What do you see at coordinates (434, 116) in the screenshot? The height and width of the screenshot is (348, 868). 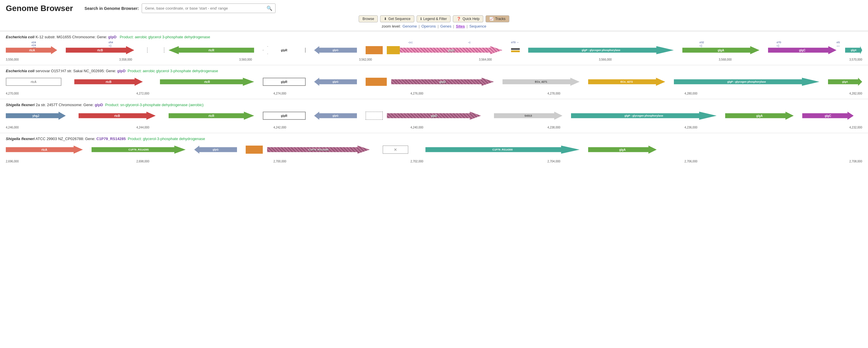 I see `gene-glpD-3: glpD` at bounding box center [434, 116].